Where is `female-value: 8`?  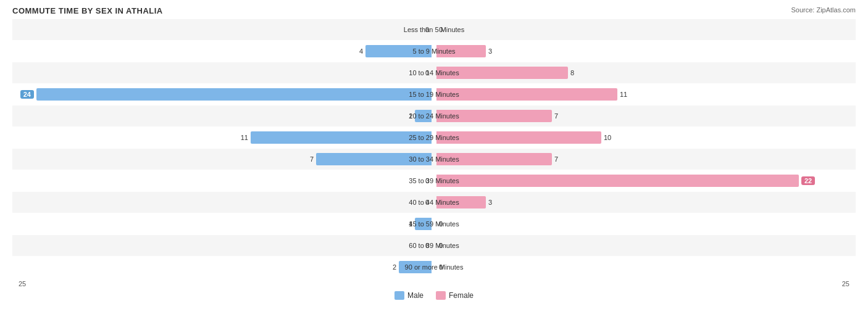
female-value: 8 is located at coordinates (576, 73).